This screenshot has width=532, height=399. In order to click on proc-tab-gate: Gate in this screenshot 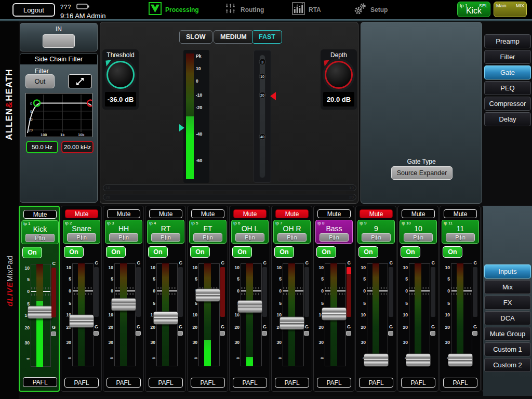, I will do `click(508, 73)`.